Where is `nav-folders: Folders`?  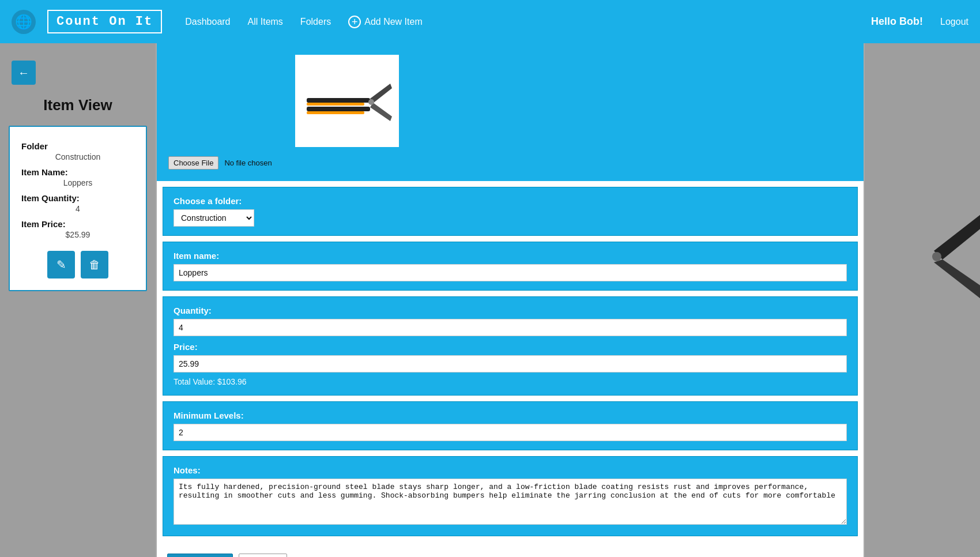 nav-folders: Folders is located at coordinates (316, 22).